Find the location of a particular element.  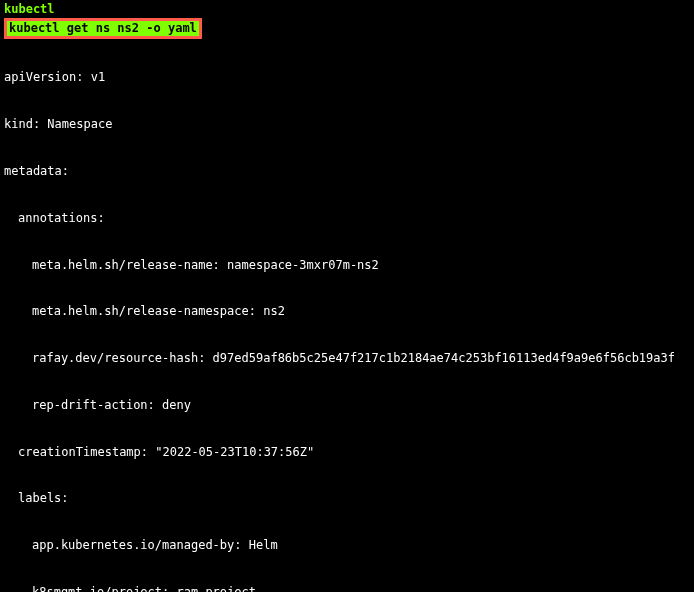

yaml-line: app.kubernetes.io/managed-by: Helm is located at coordinates (347, 546).